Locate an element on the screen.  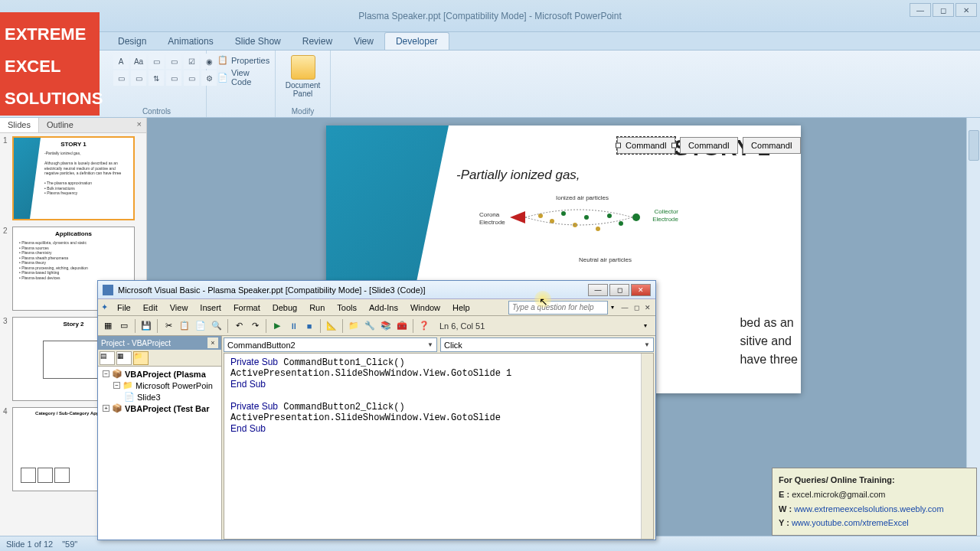
vba-tb-project-icon: 📁 is located at coordinates (354, 326).